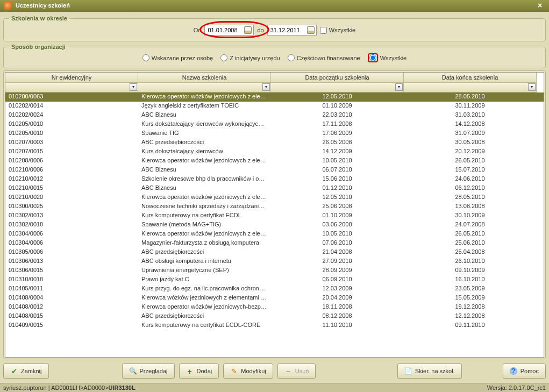 This screenshot has width=549, height=392. I want to click on table-row: 010408/0004Kierowca wózków jezdniowych z…, so click(274, 298).